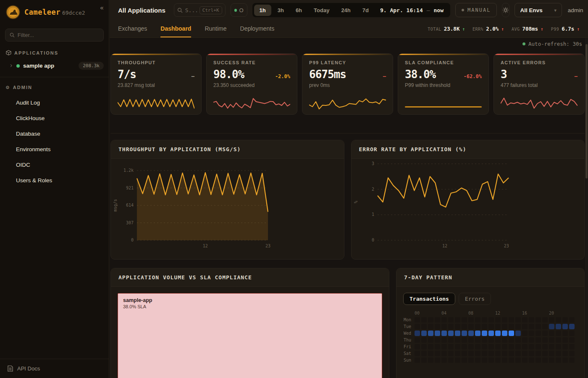 This screenshot has height=378, width=588. I want to click on chevron-right-icon: ›, so click(11, 66).